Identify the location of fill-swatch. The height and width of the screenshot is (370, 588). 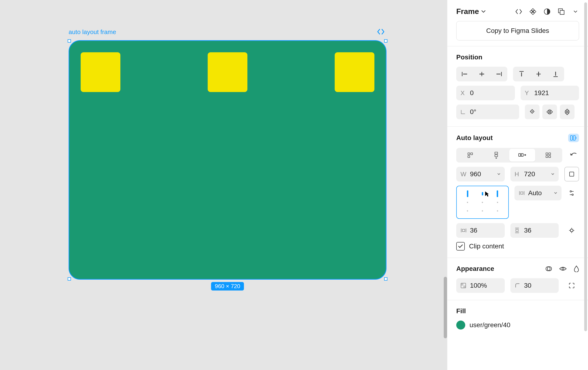
(461, 325).